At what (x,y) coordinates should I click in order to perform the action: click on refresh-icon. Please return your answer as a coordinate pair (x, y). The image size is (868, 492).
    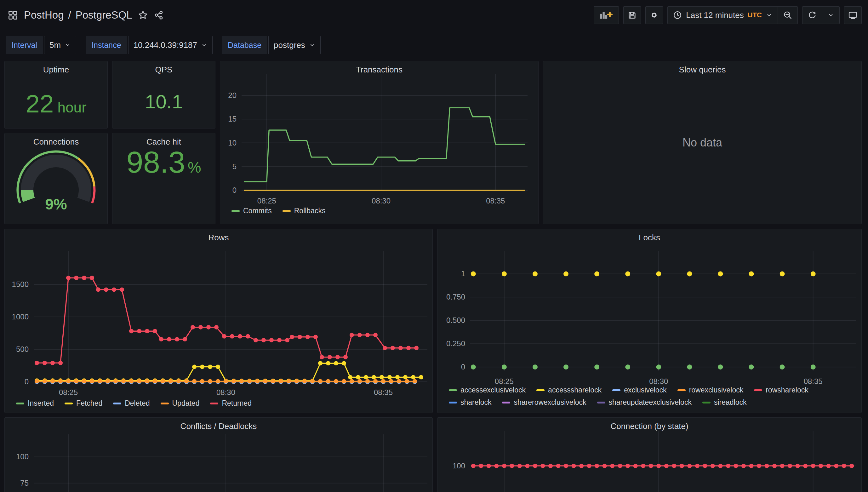
    Looking at the image, I should click on (812, 15).